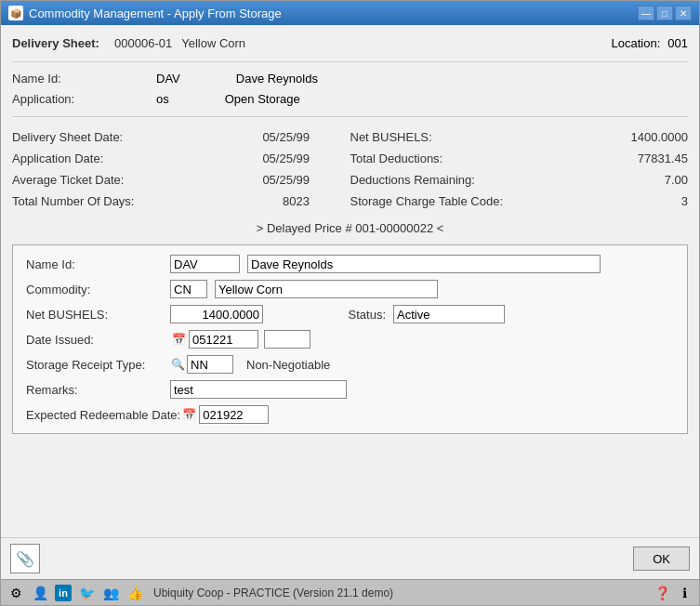 This screenshot has width=700, height=606. Describe the element at coordinates (326, 289) in the screenshot. I see `commodity-name-input` at that location.